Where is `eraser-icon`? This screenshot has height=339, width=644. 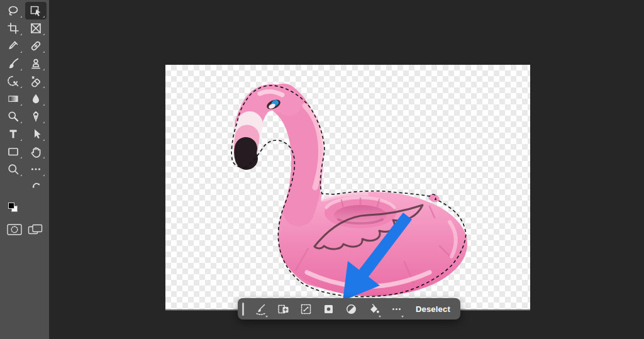
eraser-icon is located at coordinates (36, 81).